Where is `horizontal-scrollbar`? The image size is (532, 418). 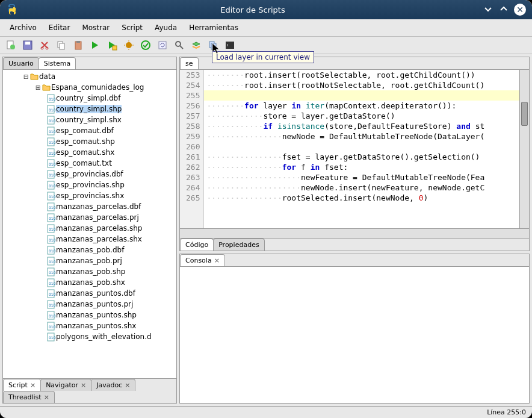
horizontal-scrollbar is located at coordinates (354, 233).